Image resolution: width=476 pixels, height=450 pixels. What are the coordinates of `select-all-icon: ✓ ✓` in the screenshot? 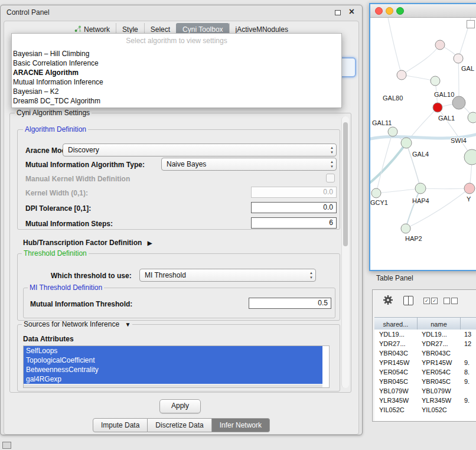 It's located at (431, 301).